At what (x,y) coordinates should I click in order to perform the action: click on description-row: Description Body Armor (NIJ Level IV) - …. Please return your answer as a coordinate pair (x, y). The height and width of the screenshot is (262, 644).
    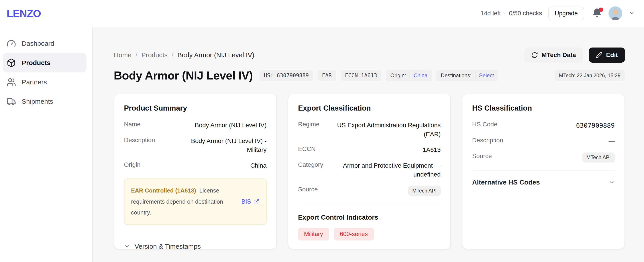
    Looking at the image, I should click on (195, 146).